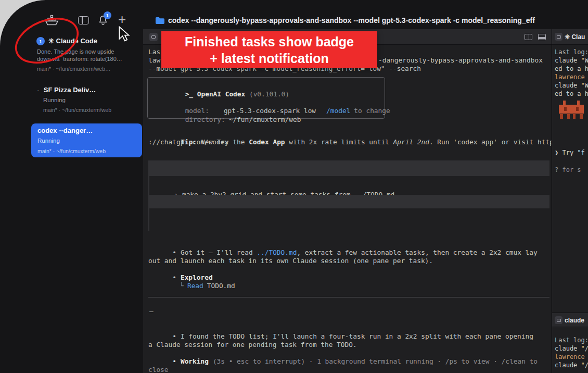 This screenshot has width=588, height=373. Describe the element at coordinates (124, 34) in the screenshot. I see `mouse-cursor` at that location.